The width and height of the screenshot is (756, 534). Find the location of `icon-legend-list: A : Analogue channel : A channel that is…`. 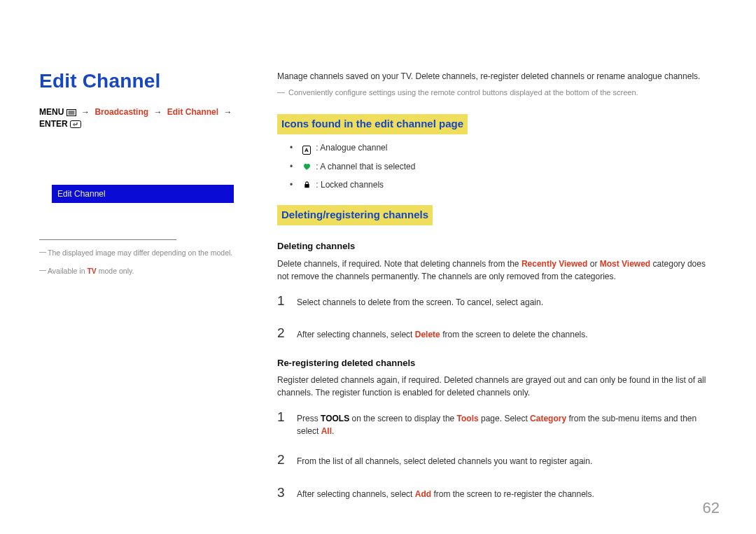

icon-legend-list: A : Analogue channel : A channel that is… is located at coordinates (497, 167).